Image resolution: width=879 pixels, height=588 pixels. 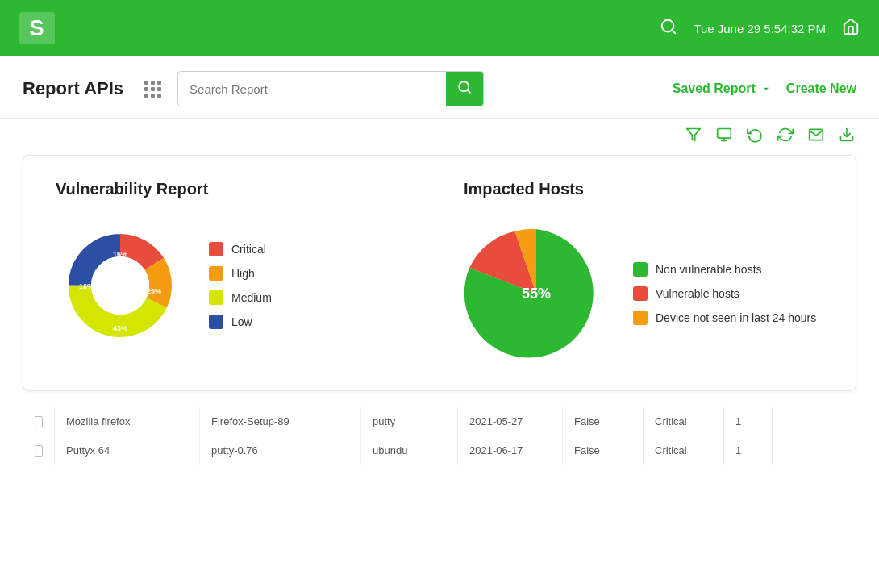 What do you see at coordinates (847, 137) in the screenshot?
I see `download-icon` at bounding box center [847, 137].